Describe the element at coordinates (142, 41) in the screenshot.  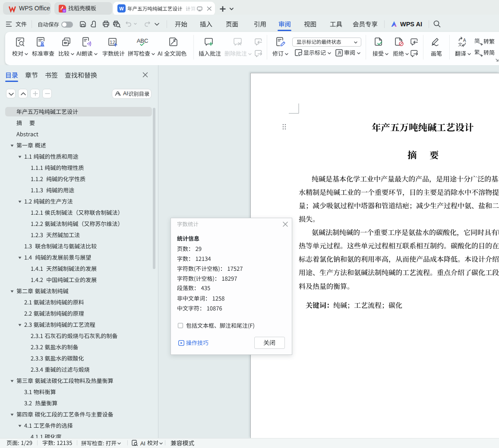
I see `svg-text: ABC` at that location.